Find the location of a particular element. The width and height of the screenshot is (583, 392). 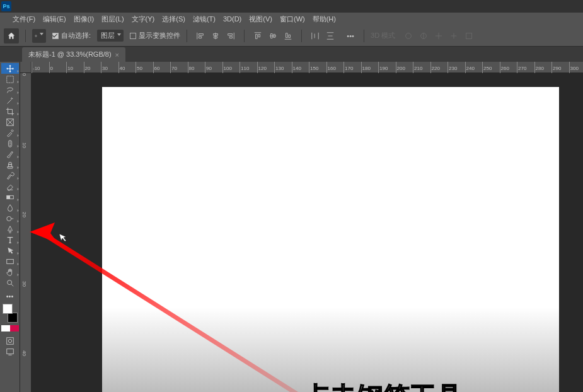

dodge-tool is located at coordinates (10, 218).